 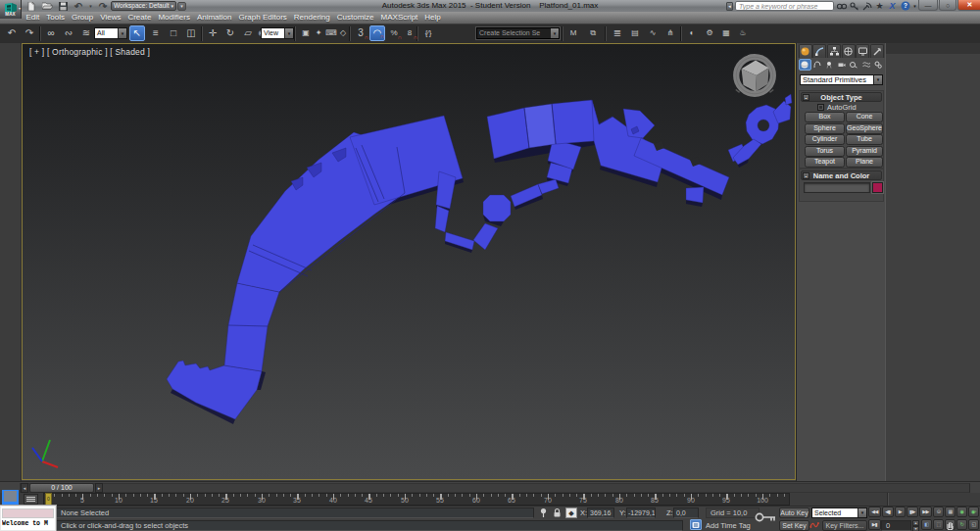 What do you see at coordinates (99, 488) in the screenshot?
I see `time-slider-right-arrow: ▸` at bounding box center [99, 488].